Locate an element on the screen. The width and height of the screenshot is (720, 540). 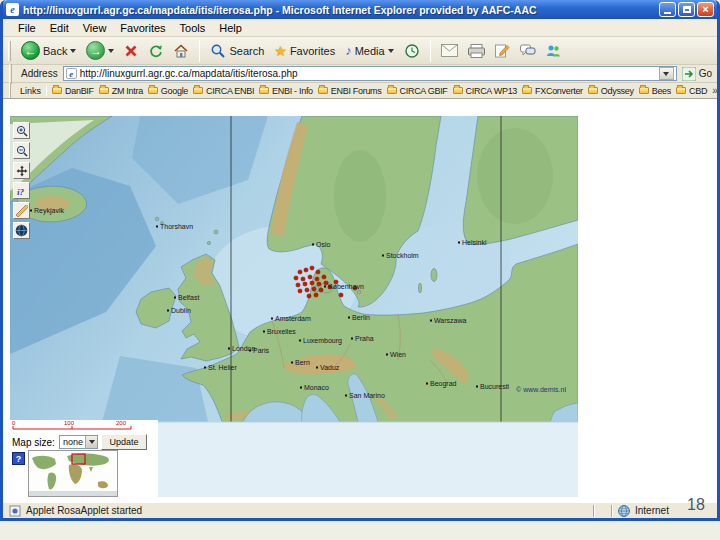
refresh-icon is located at coordinates (156, 50).